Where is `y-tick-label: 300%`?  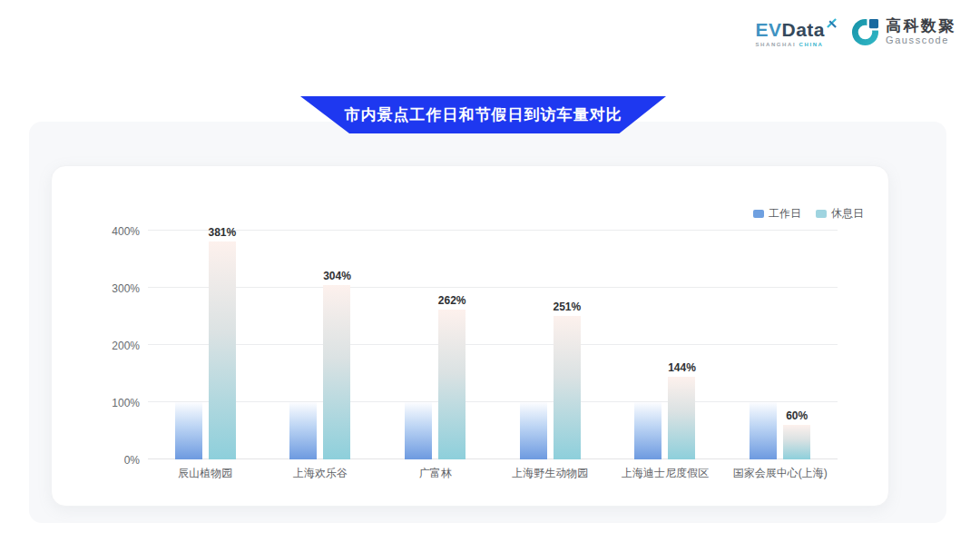
y-tick-label: 300% is located at coordinates (125, 289).